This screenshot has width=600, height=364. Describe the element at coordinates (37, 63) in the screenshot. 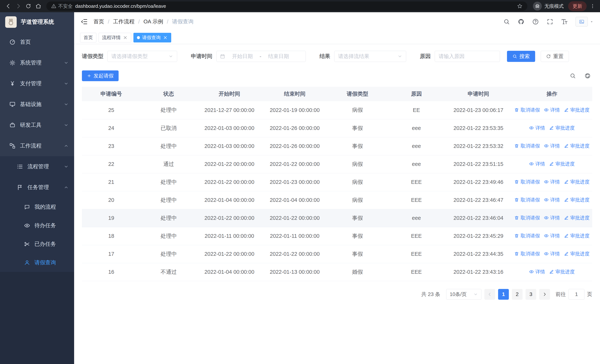

I see `sidebar-item-system: 系统管理` at that location.